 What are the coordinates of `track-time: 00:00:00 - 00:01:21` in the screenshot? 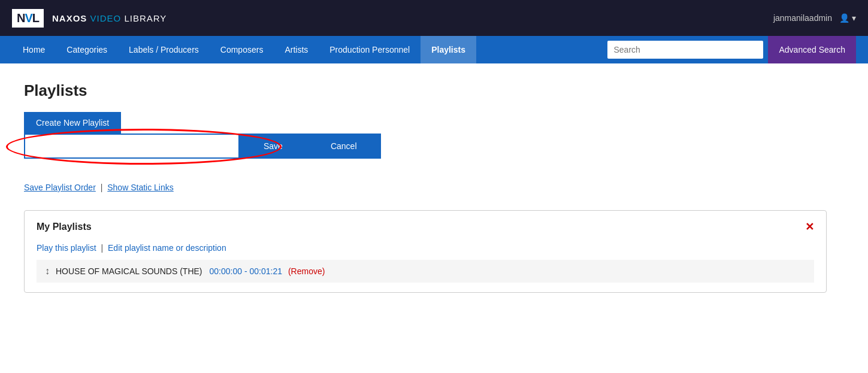 It's located at (246, 271).